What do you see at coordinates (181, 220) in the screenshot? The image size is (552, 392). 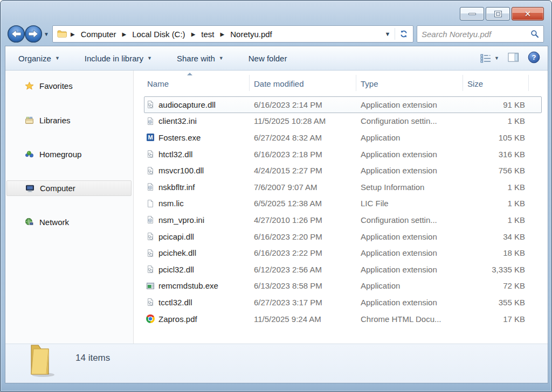 I see `file-name: nsm_vpro.ini` at bounding box center [181, 220].